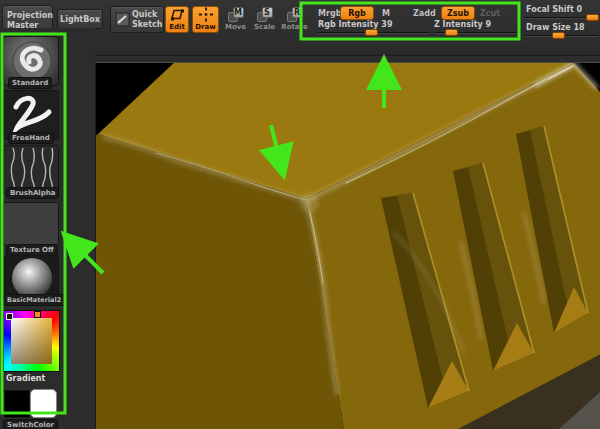 The height and width of the screenshot is (429, 600). Describe the element at coordinates (31, 224) in the screenshot. I see `texture-thumbnail` at that location.